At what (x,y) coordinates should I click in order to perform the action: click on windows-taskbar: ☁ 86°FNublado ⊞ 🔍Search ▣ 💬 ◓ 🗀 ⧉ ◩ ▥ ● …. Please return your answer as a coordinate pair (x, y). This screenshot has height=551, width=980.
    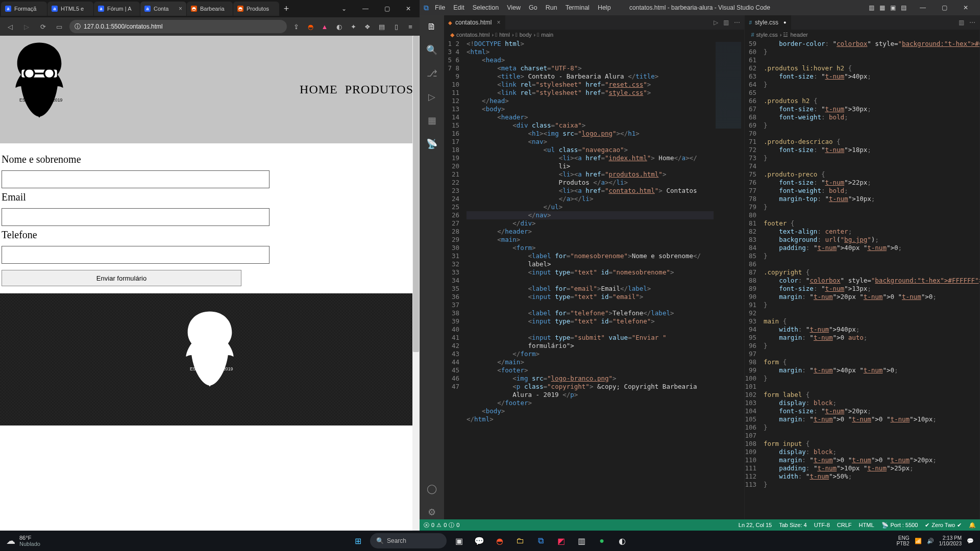
    Looking at the image, I should click on (490, 541).